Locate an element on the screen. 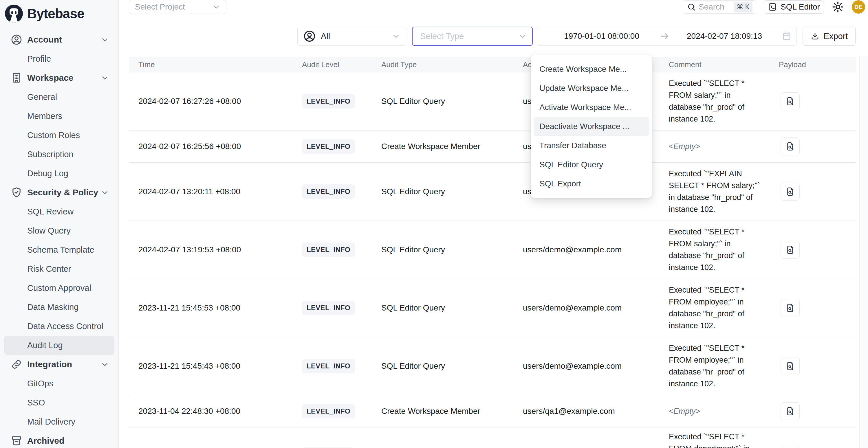  sidebar-item-label: Audit Log is located at coordinates (45, 346).